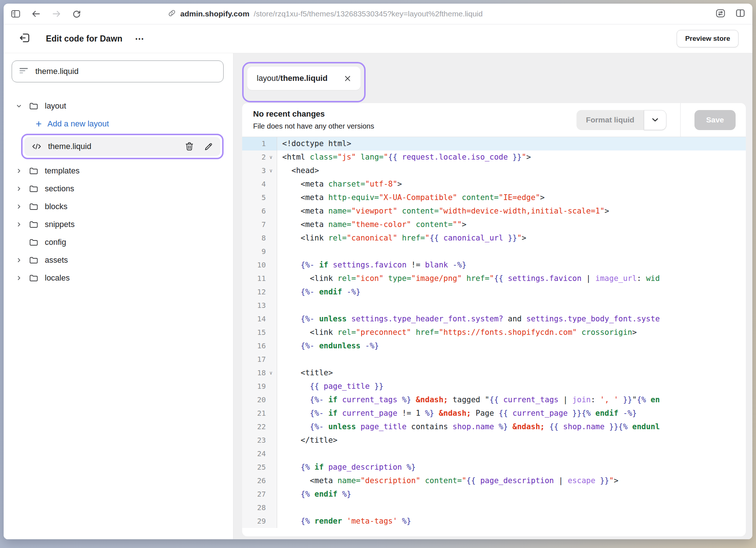  I want to click on code-line-14: 14 {%- unless settings.type_header_font.…, so click(494, 319).